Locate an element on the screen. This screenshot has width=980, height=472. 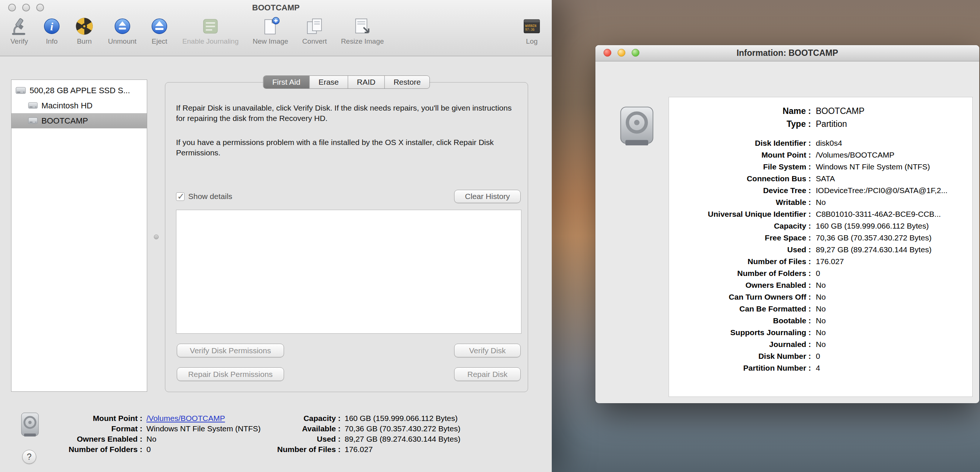
footer-row: Available : 70,36 GB (70.357.430.272 Byt… is located at coordinates (339, 429).